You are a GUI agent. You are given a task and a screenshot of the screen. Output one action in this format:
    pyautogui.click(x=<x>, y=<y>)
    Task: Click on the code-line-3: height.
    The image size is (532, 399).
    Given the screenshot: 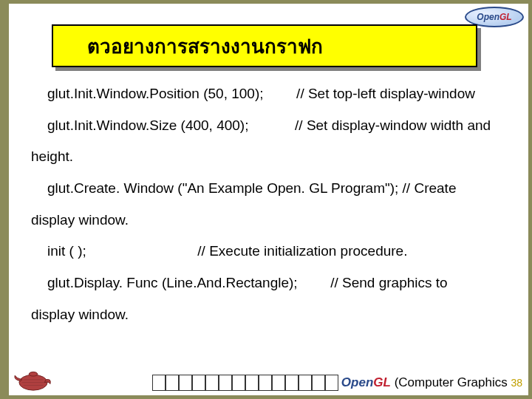 What is the action you would take?
    pyautogui.click(x=279, y=157)
    